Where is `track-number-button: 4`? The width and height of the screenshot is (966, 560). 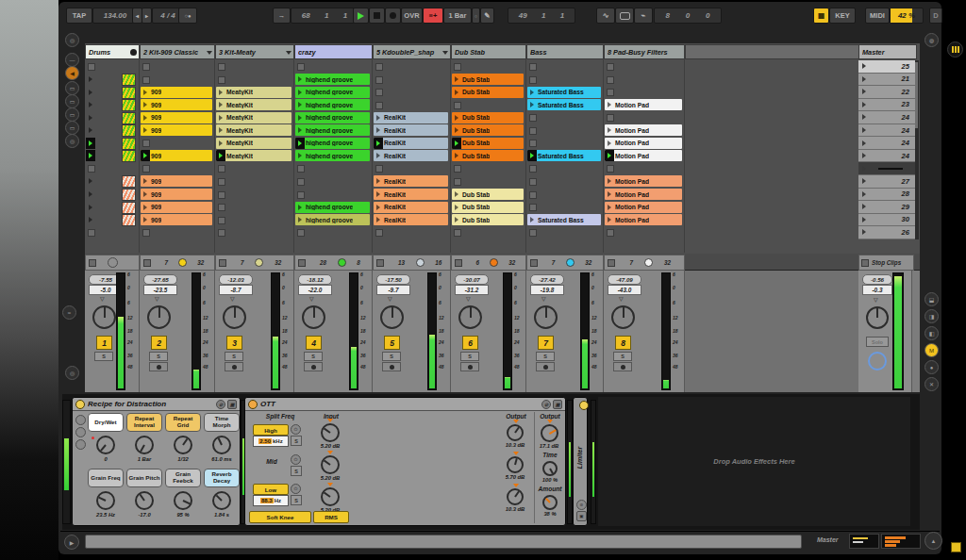
track-number-button: 4 is located at coordinates (313, 343).